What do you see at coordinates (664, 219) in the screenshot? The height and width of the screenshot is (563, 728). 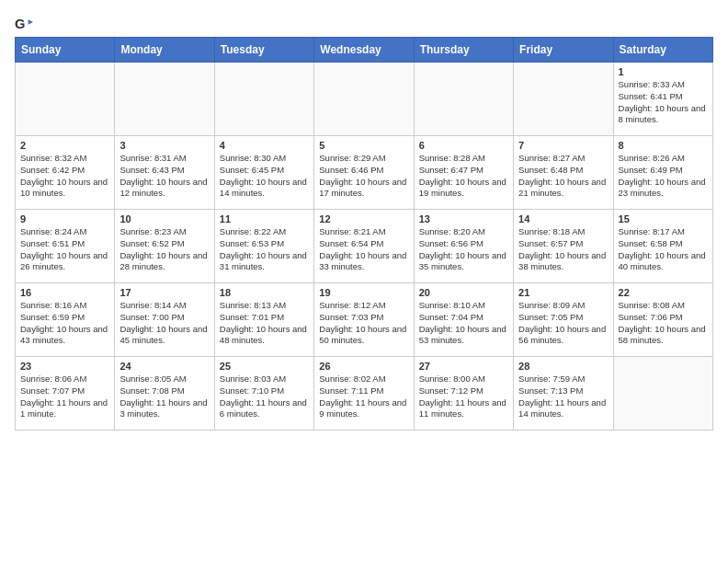 I see `day-number: 15` at bounding box center [664, 219].